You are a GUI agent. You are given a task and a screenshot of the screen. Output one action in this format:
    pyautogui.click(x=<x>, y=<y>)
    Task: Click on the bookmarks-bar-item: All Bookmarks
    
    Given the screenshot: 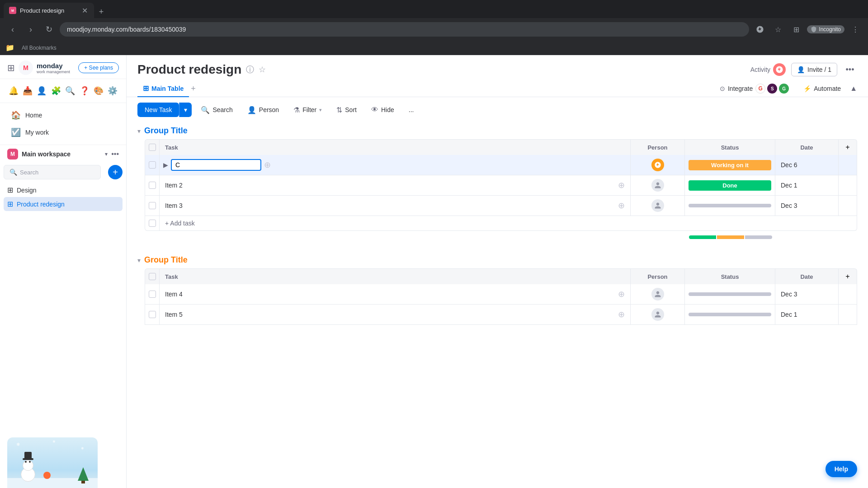 What is the action you would take?
    pyautogui.click(x=39, y=48)
    